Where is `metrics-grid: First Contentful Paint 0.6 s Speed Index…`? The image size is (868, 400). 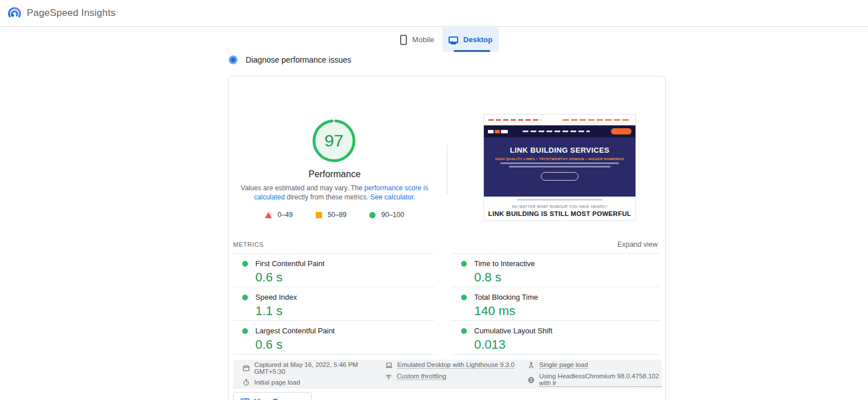
metrics-grid: First Contentful Paint 0.6 s Speed Index… is located at coordinates (447, 304).